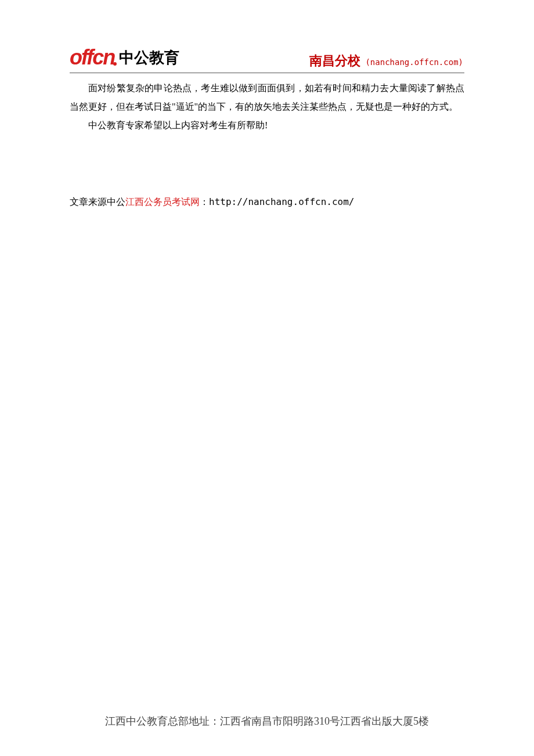 Image resolution: width=534 pixels, height=756 pixels. What do you see at coordinates (163, 202) in the screenshot?
I see `source-link: 江西公务员考试网` at bounding box center [163, 202].